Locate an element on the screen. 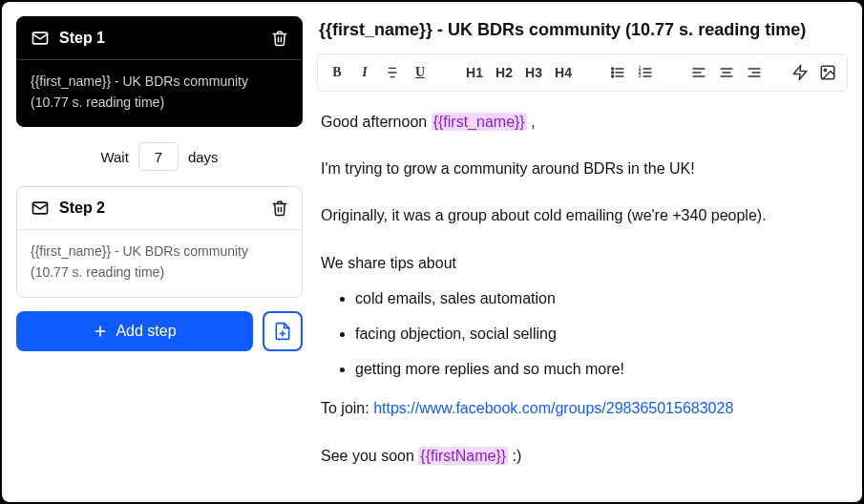 The width and height of the screenshot is (864, 504). bottom-actions: Add step is located at coordinates (159, 331).